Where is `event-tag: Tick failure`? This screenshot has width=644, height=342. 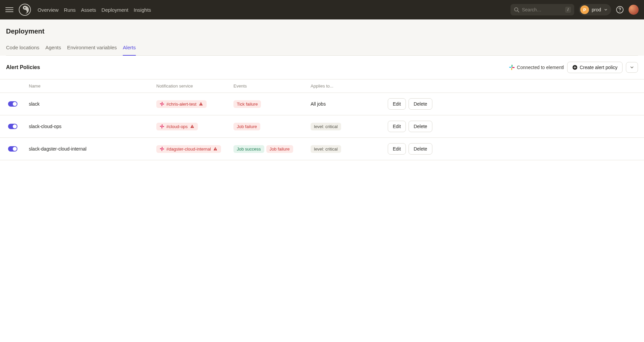
event-tag: Tick failure is located at coordinates (247, 104).